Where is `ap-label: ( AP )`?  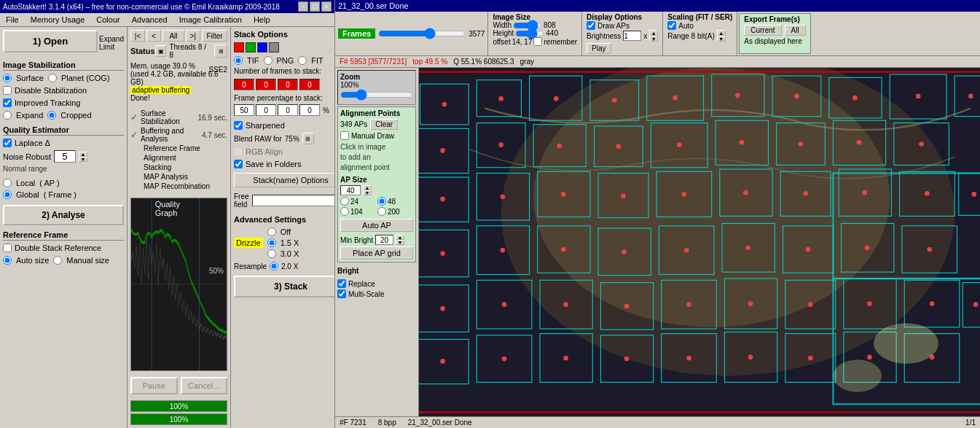
ap-label: ( AP ) is located at coordinates (50, 183).